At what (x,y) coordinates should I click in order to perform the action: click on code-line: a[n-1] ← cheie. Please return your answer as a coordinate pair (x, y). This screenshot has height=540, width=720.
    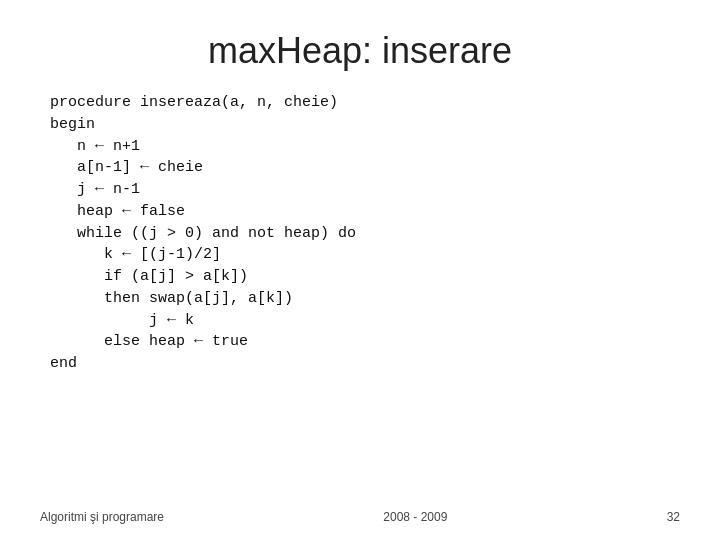
    Looking at the image, I should click on (365, 168).